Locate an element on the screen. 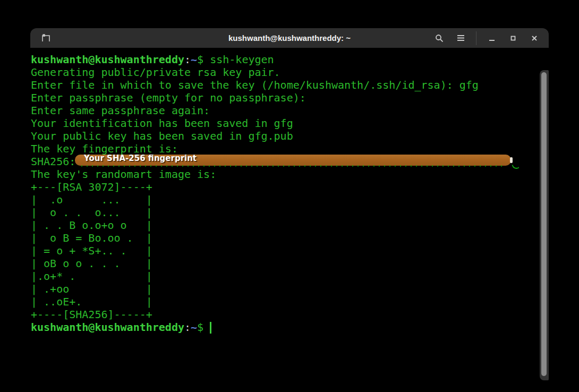  terminal-text-segment: Enter passphrase (empty for no passphras… is located at coordinates (168, 98).